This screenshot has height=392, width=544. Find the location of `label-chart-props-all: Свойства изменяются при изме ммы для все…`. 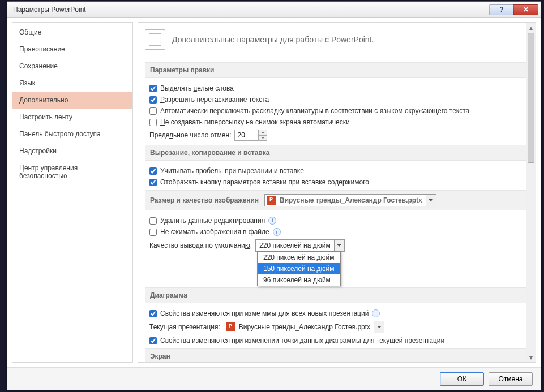

label-chart-props-all: Свойства изменяются при изме ммы для все… is located at coordinates (264, 313).